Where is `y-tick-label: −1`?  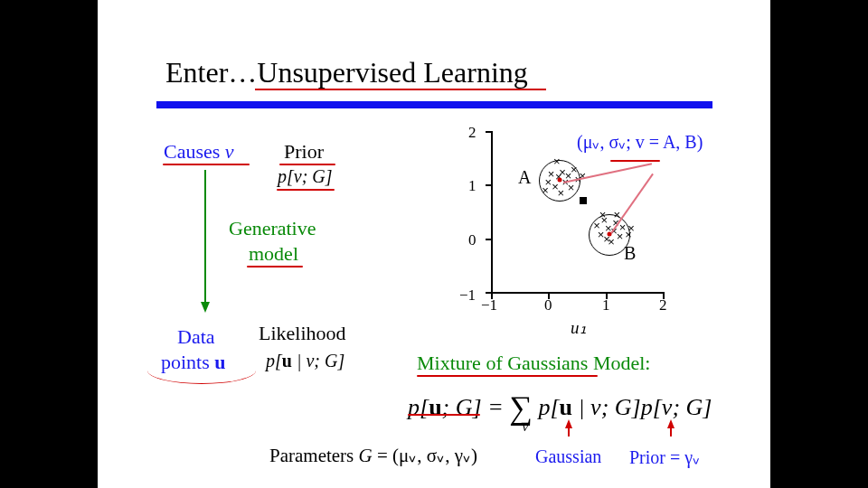
y-tick-label: −1 is located at coordinates (467, 296).